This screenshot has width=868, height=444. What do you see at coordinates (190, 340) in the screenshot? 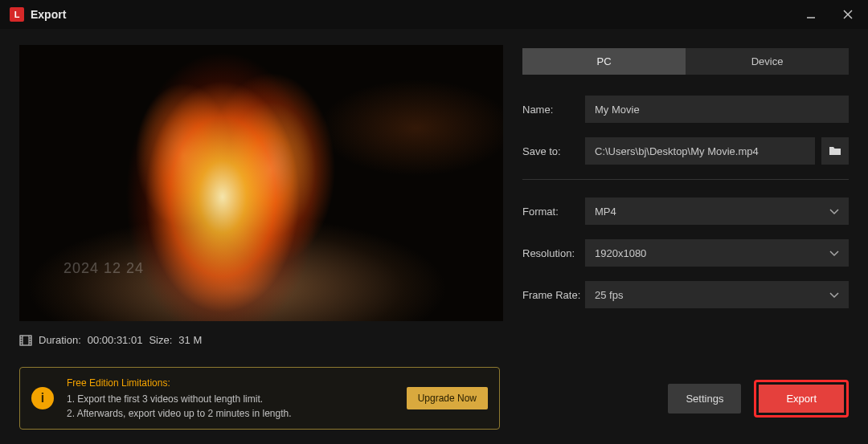
I see `size-value: 31 M` at bounding box center [190, 340].